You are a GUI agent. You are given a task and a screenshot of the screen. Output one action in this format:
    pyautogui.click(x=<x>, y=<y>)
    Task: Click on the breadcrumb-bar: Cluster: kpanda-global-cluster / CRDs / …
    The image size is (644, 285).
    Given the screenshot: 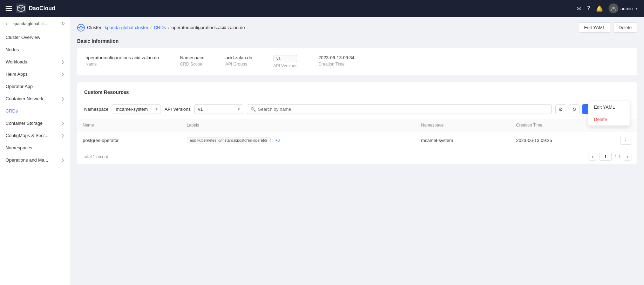 What is the action you would take?
    pyautogui.click(x=357, y=27)
    